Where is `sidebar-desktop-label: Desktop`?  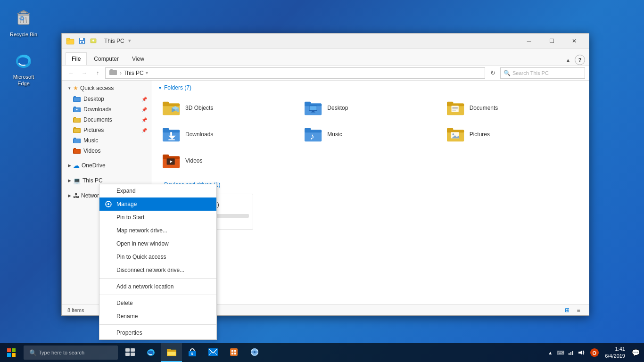 sidebar-desktop-label: Desktop is located at coordinates (94, 99).